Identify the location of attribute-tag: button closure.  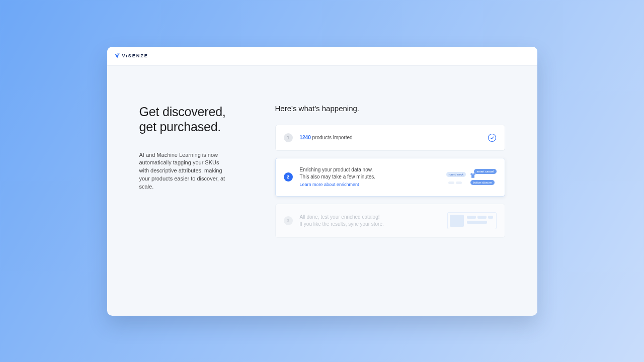
(482, 183).